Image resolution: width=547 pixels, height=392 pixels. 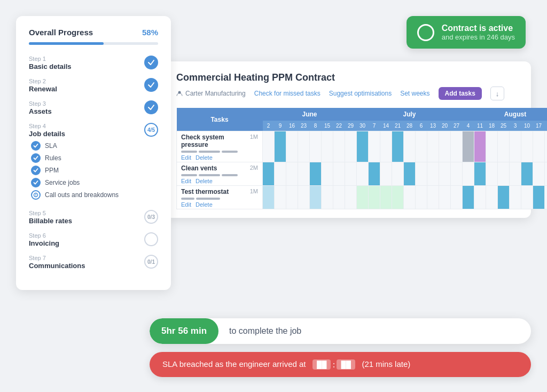 What do you see at coordinates (186, 181) in the screenshot?
I see `task-2-edit: Edit` at bounding box center [186, 181].